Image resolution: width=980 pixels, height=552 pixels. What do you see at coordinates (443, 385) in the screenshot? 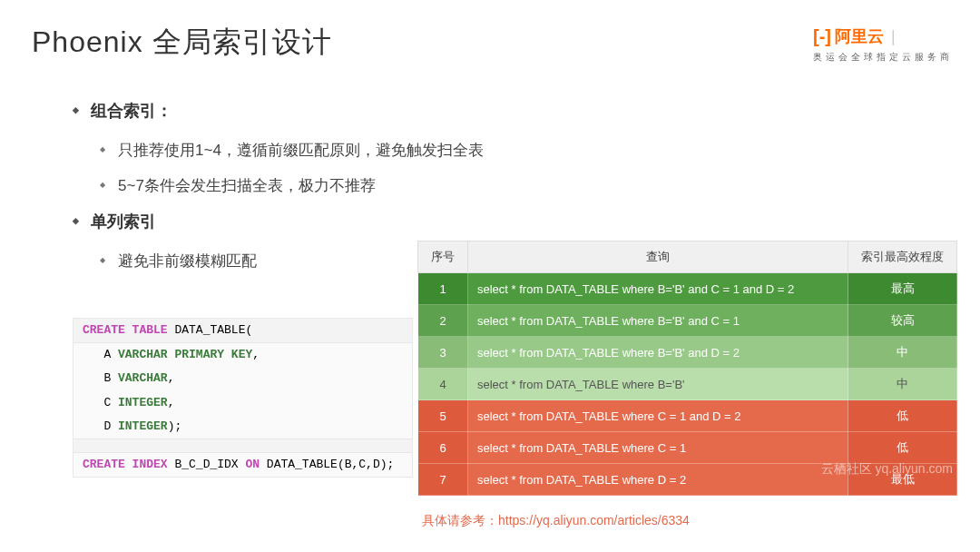
I see `cell-seq: 4` at bounding box center [443, 385].